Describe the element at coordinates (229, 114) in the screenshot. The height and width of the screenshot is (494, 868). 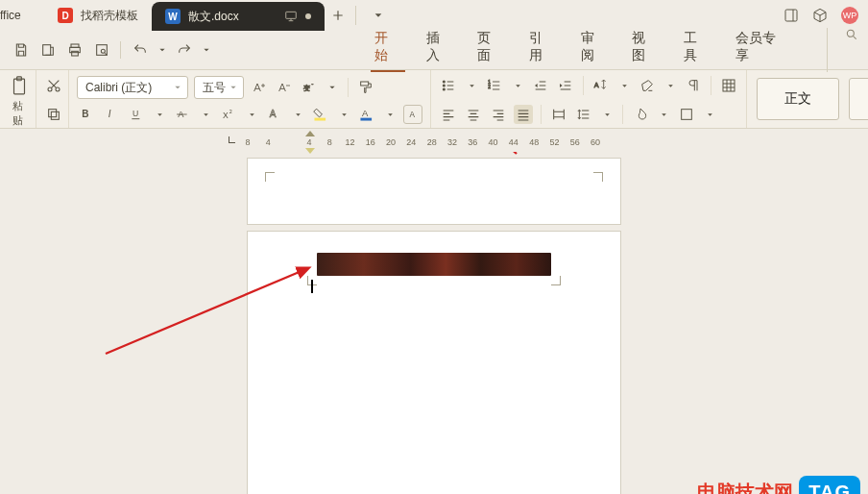
I see `superscript-icon: X2` at that location.